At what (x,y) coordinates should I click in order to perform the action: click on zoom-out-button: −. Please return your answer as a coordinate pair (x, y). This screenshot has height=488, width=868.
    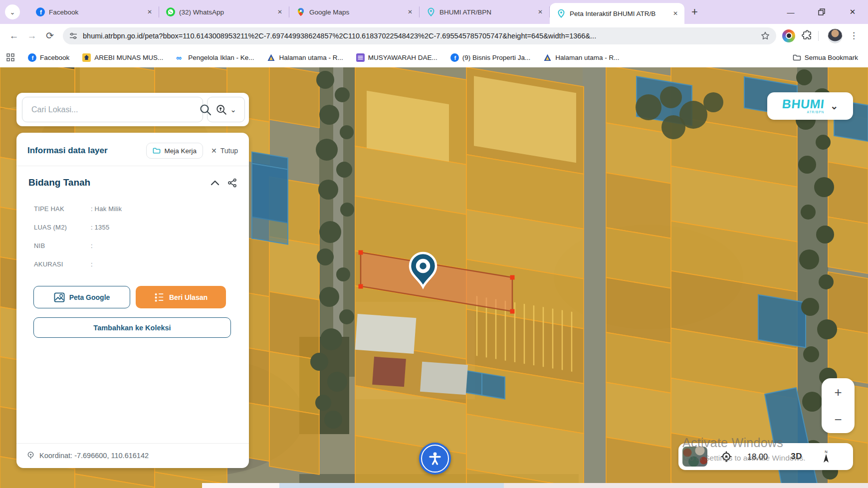
    Looking at the image, I should click on (838, 420).